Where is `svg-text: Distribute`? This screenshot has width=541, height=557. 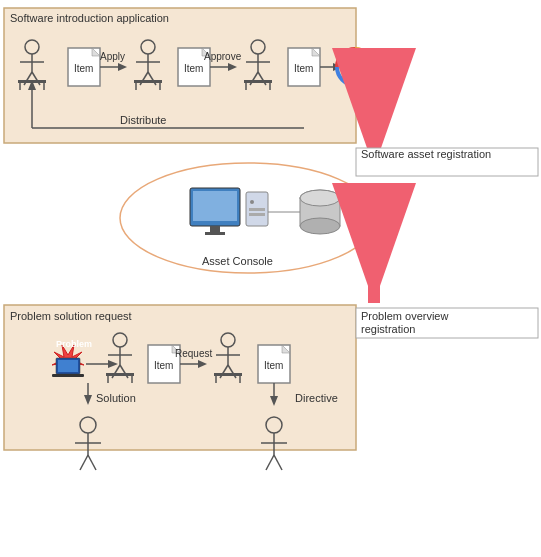 svg-text: Distribute is located at coordinates (143, 120).